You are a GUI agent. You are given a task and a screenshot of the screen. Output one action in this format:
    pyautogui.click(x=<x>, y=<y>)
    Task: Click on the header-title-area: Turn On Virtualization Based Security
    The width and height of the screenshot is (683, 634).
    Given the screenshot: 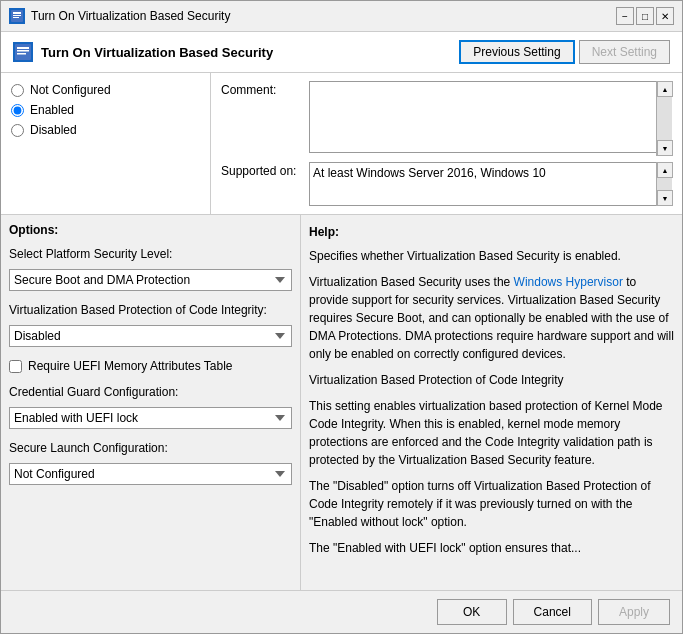 What is the action you would take?
    pyautogui.click(x=143, y=52)
    